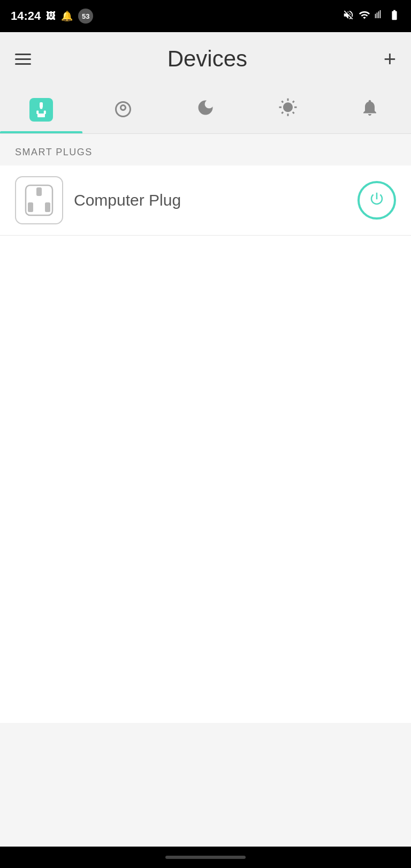 The image size is (411, 868). What do you see at coordinates (210, 200) in the screenshot?
I see `device-name-label: Computer Plug` at bounding box center [210, 200].